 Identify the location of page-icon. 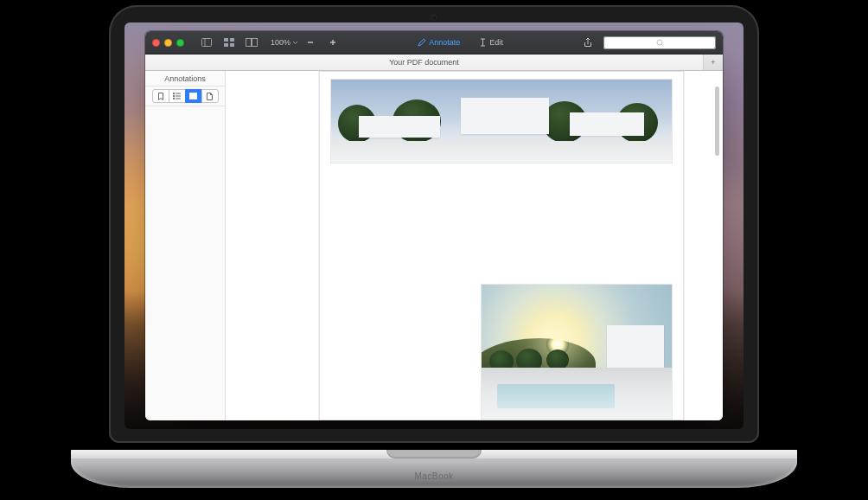
(209, 97).